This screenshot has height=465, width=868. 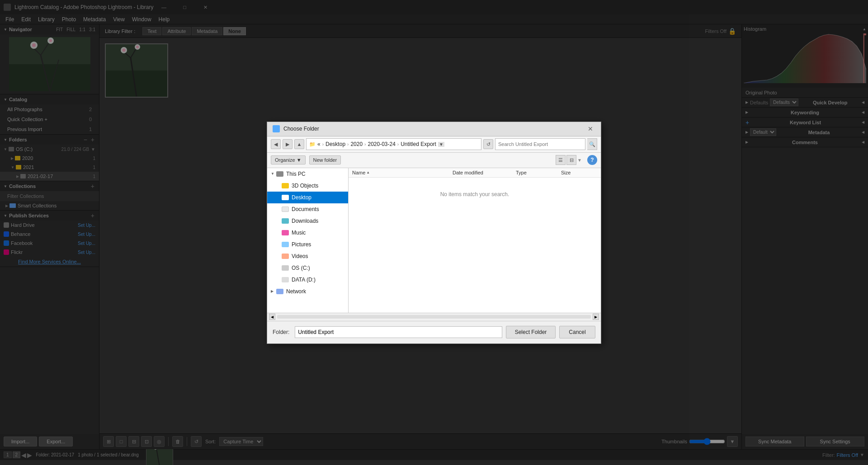 What do you see at coordinates (312, 145) in the screenshot?
I see `path-folder-icon: 📁` at bounding box center [312, 145].